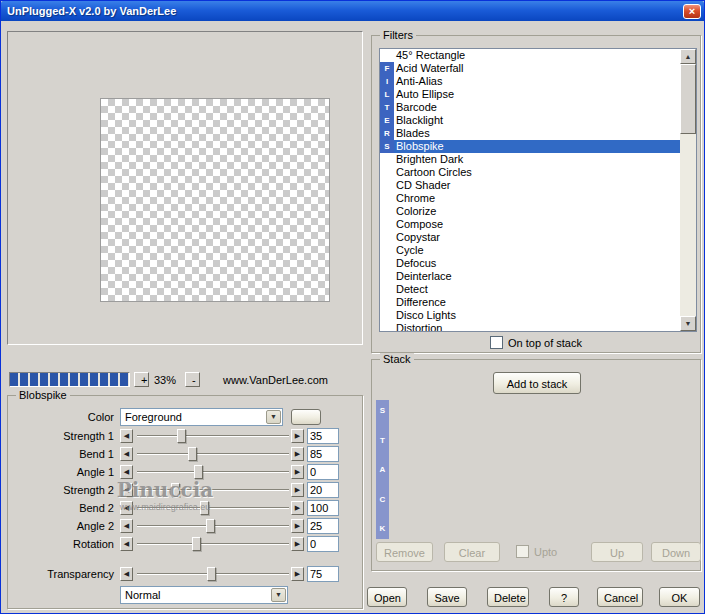 The image size is (705, 614). I want to click on strength-2-decrement-button: ◀, so click(126, 490).